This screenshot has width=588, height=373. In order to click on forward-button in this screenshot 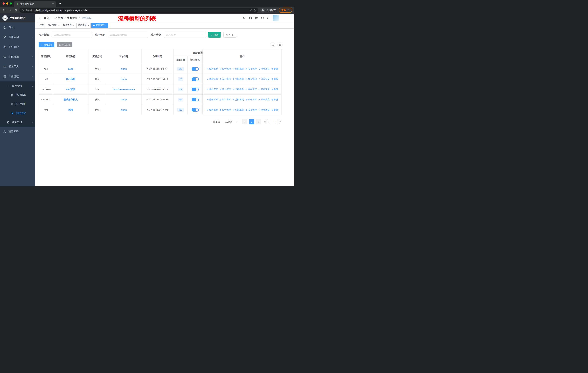, I will do `click(10, 10)`.